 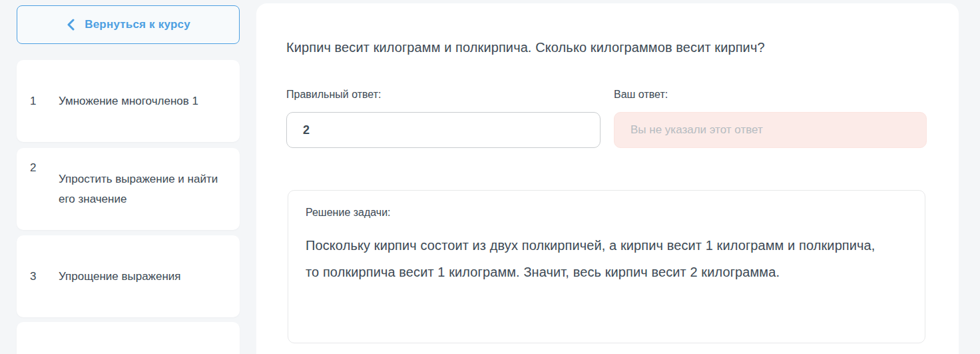 What do you see at coordinates (128, 101) in the screenshot?
I see `lesson-title: Умножение многочленов 1` at bounding box center [128, 101].